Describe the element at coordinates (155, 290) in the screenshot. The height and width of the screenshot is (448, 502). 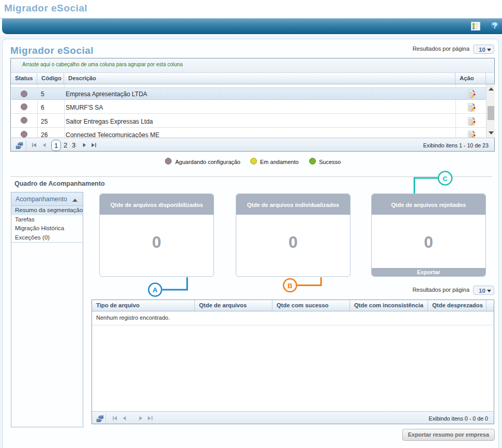
I see `svg-text: A` at that location.